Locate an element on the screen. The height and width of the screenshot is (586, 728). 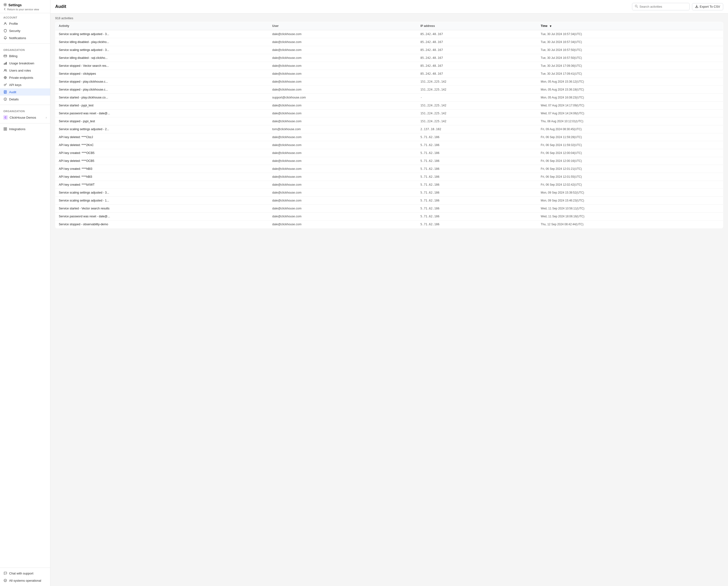
sort-down-icon: ▼ is located at coordinates (551, 26).